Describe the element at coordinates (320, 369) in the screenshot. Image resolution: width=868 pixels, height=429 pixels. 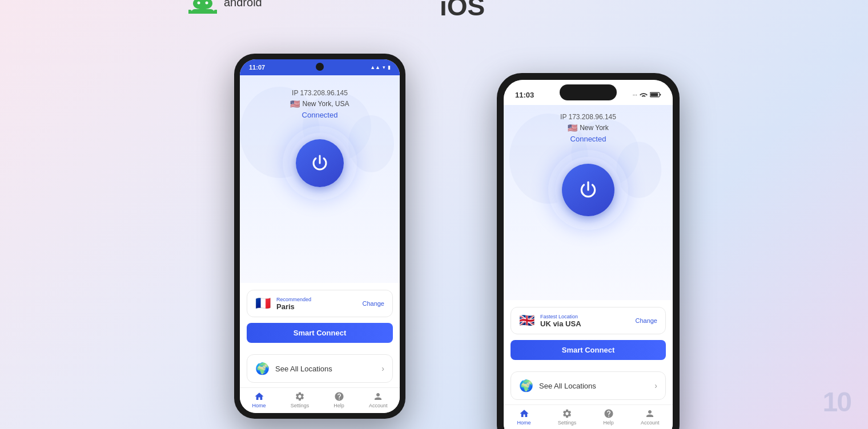
I see `android-see-locations-wrapper: 🌍 See All Locations ›` at that location.